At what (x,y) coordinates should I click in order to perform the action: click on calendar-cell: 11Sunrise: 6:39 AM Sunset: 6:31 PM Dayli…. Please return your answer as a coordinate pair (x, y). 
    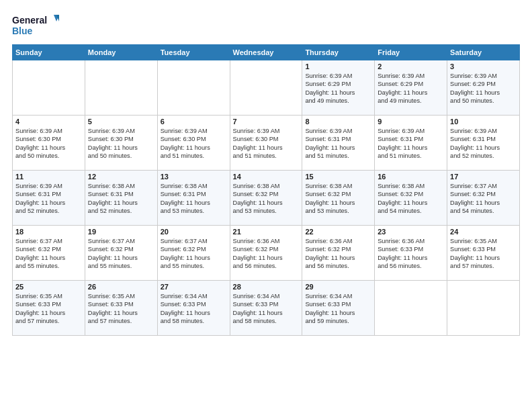
    Looking at the image, I should click on (49, 198).